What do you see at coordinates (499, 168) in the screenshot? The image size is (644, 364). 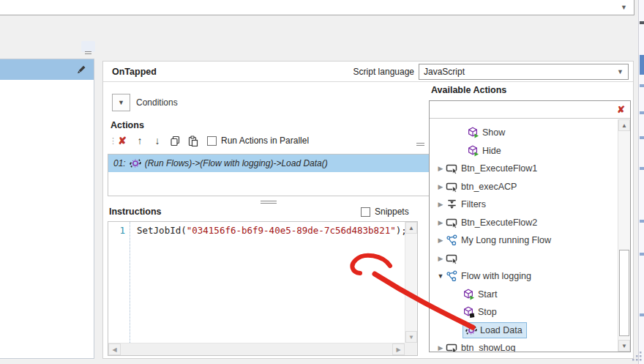 I see `tree-item-label: Btn_ExecuteFlow1` at bounding box center [499, 168].